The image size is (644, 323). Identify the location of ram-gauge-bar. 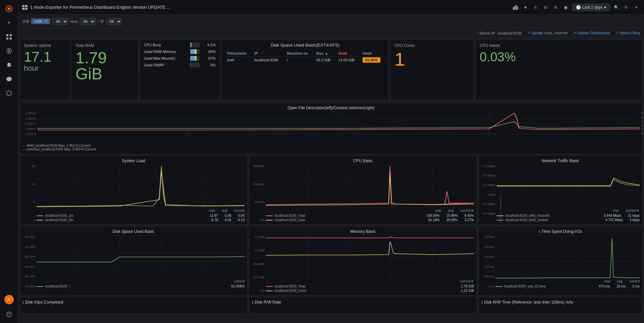
(195, 52).